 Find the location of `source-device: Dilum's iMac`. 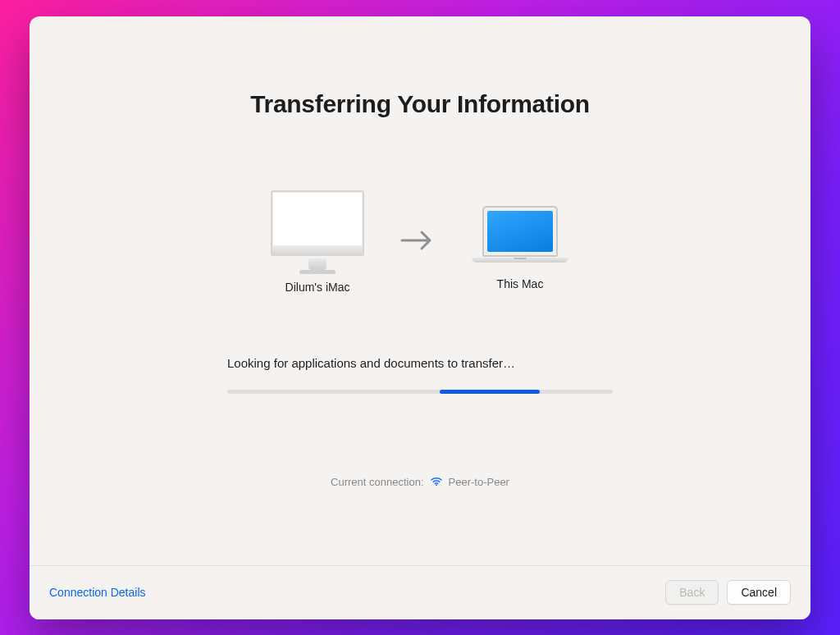

source-device: Dilum's iMac is located at coordinates (317, 242).